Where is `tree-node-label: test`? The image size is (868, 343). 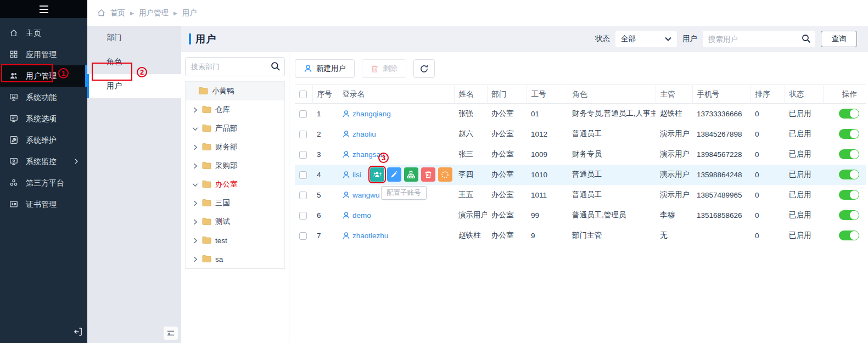
tree-node-label: test is located at coordinates (221, 240).